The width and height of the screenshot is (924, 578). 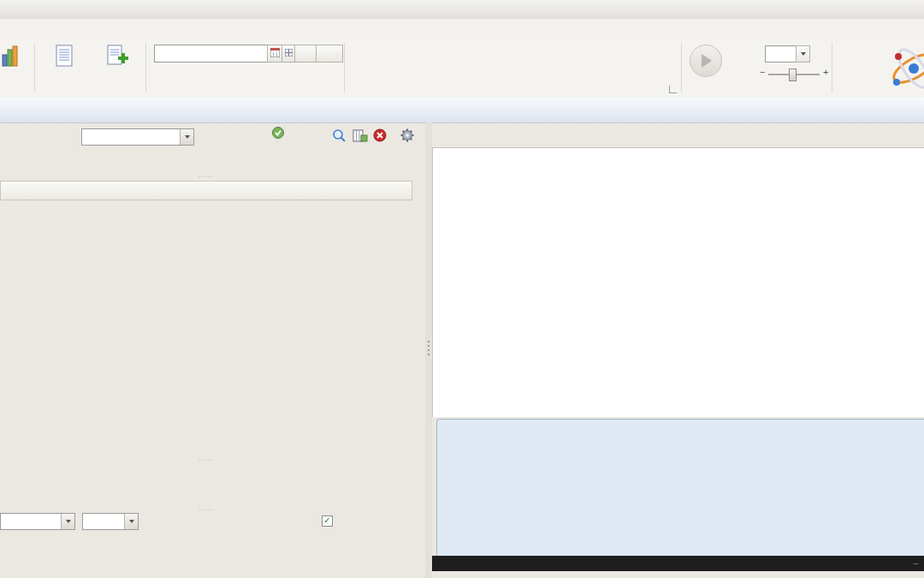 I want to click on zoom-minus-icon: −, so click(x=915, y=563).